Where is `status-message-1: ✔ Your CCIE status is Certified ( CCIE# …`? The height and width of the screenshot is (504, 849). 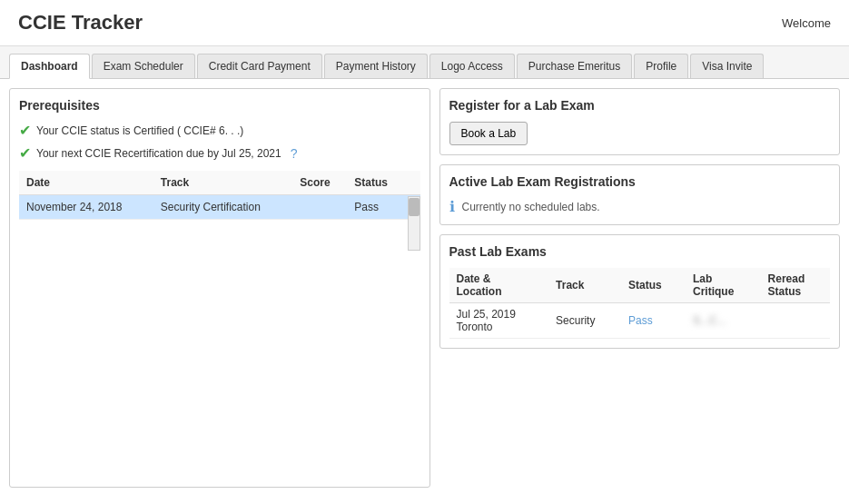 status-message-1: ✔ Your CCIE status is Certified ( CCIE# … is located at coordinates (220, 131).